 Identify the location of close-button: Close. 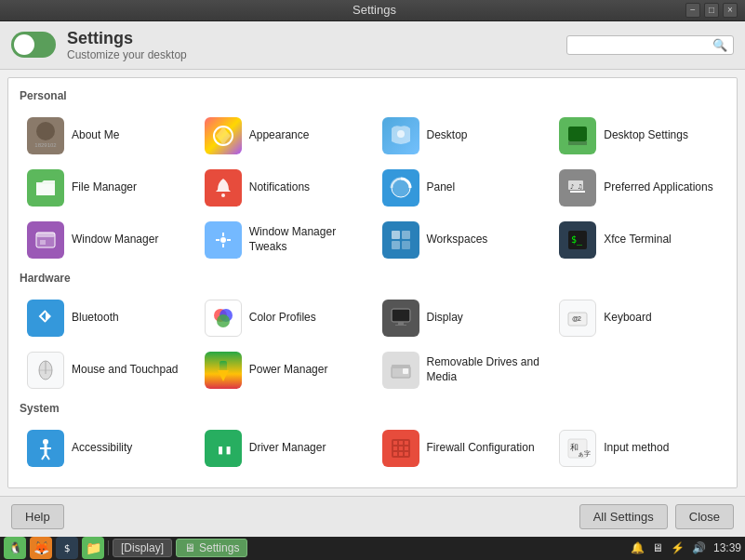
(705, 517).